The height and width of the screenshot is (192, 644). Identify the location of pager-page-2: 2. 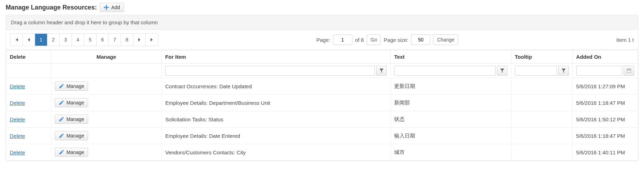
(53, 40).